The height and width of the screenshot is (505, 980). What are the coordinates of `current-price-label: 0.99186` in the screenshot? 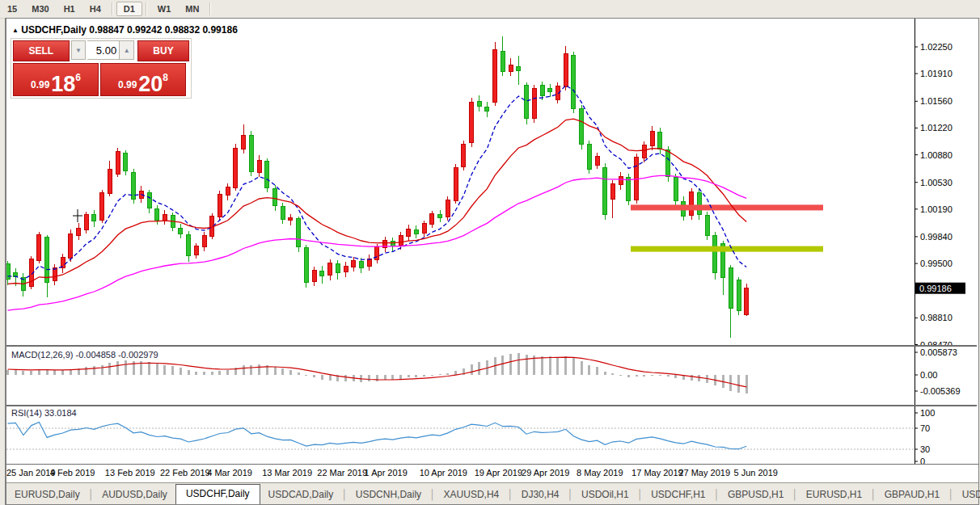 It's located at (936, 288).